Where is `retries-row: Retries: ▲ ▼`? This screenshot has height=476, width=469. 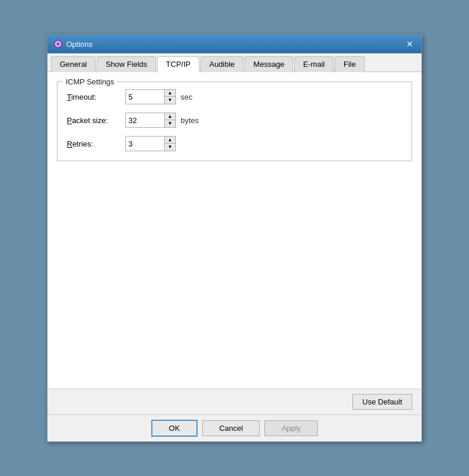
retries-row: Retries: ▲ ▼ is located at coordinates (235, 144).